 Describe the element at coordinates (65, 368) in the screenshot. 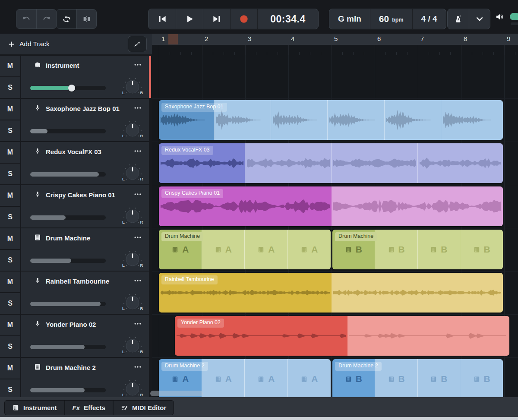

I see `track-title-row: Drum Machine 2` at that location.